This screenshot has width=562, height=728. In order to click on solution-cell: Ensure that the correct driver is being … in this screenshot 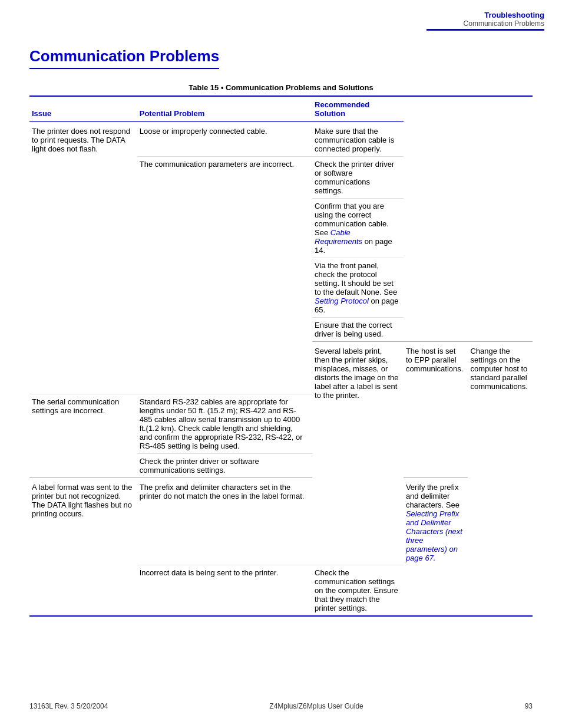, I will do `click(358, 330)`.